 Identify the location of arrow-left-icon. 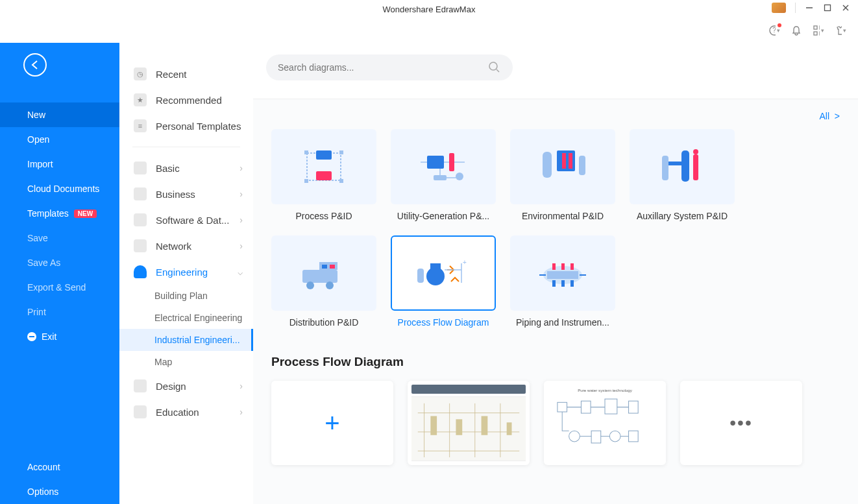
(35, 65).